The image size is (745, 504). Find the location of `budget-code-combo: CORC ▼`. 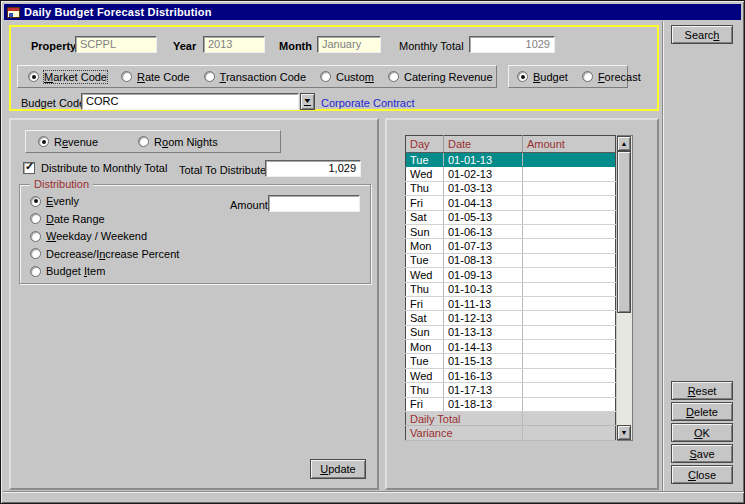

budget-code-combo: CORC ▼ is located at coordinates (198, 102).